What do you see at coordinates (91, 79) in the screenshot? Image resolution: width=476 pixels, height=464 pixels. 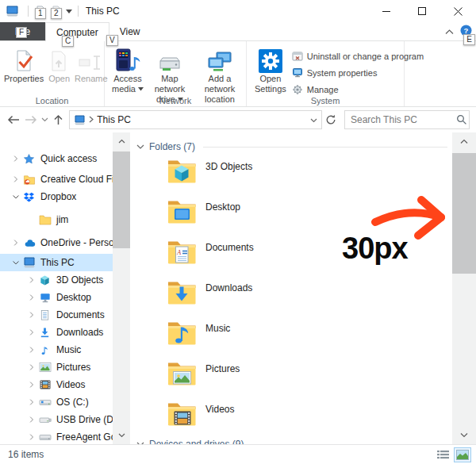 I see `rename-label: Rename` at bounding box center [91, 79].